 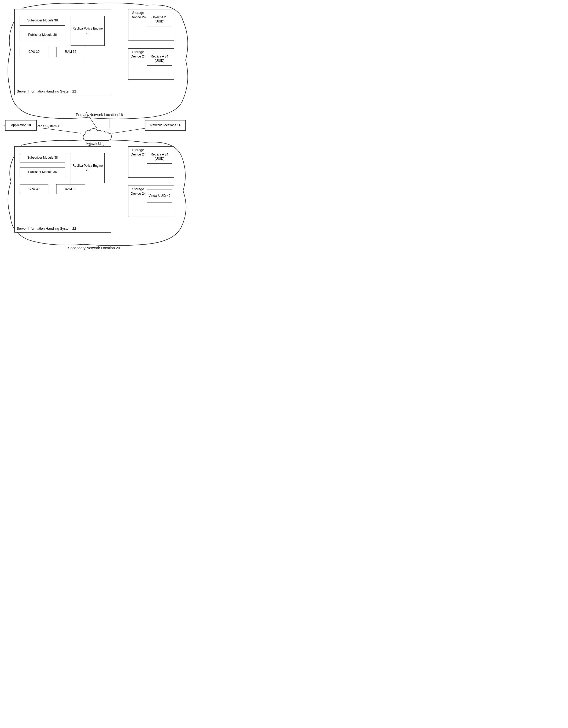 I want to click on secondary-cpu: CPU 30, so click(x=34, y=189).